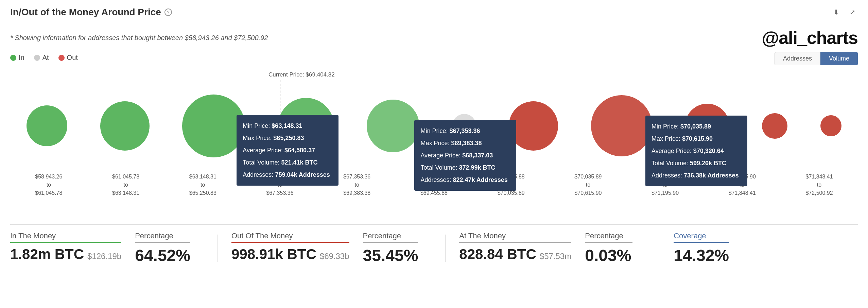  I want to click on at-usd: $57.53m, so click(555, 256).